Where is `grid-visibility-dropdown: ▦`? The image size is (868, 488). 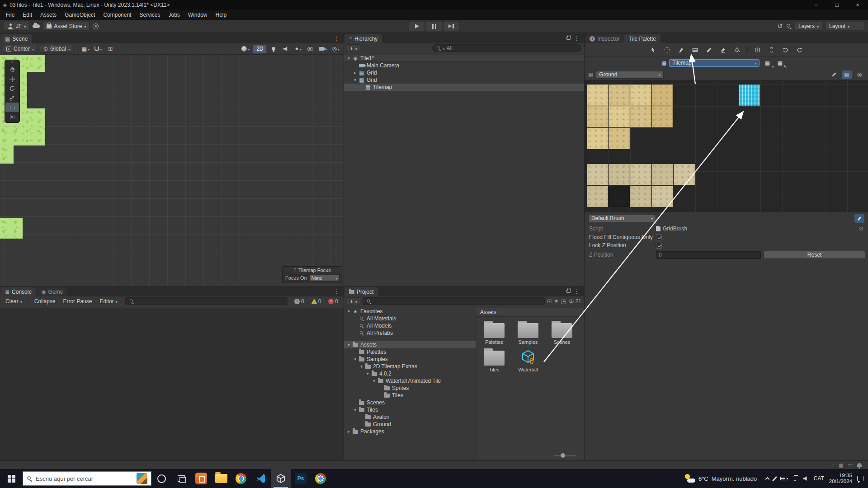 grid-visibility-dropdown: ▦ is located at coordinates (86, 49).